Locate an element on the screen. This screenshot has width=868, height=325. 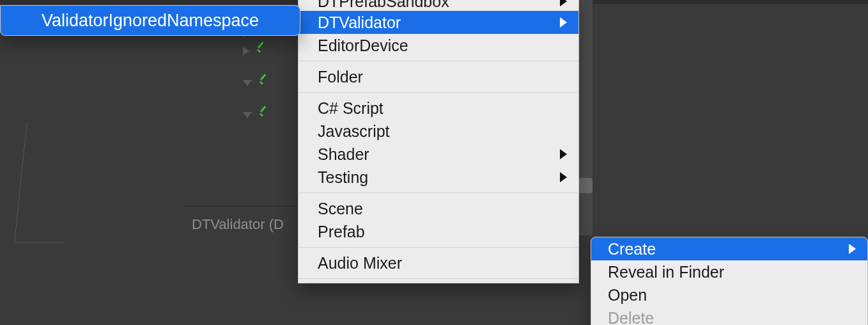
scrollbar-track is located at coordinates (585, 118).